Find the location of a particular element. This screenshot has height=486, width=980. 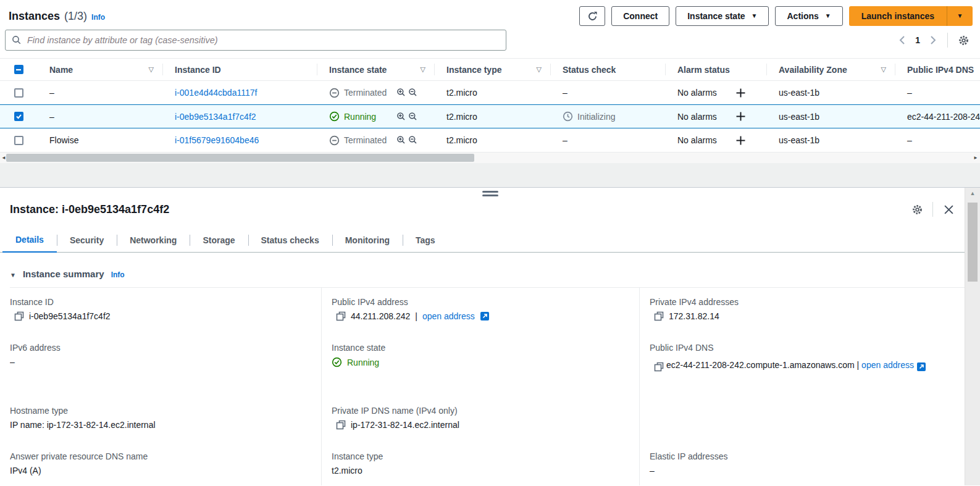

column-header-alarm-status: Alarm status is located at coordinates (716, 69).